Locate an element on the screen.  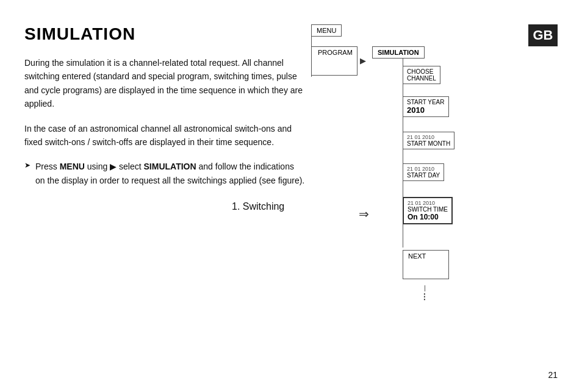
body-paragraph-1: During the simulation it is a channel-re… is located at coordinates (165, 84).